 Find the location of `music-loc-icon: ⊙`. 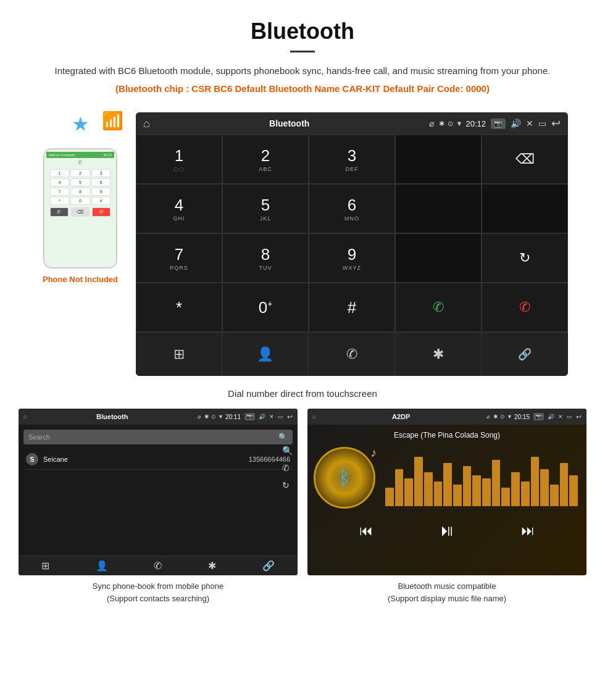

music-loc-icon: ⊙ is located at coordinates (503, 417).